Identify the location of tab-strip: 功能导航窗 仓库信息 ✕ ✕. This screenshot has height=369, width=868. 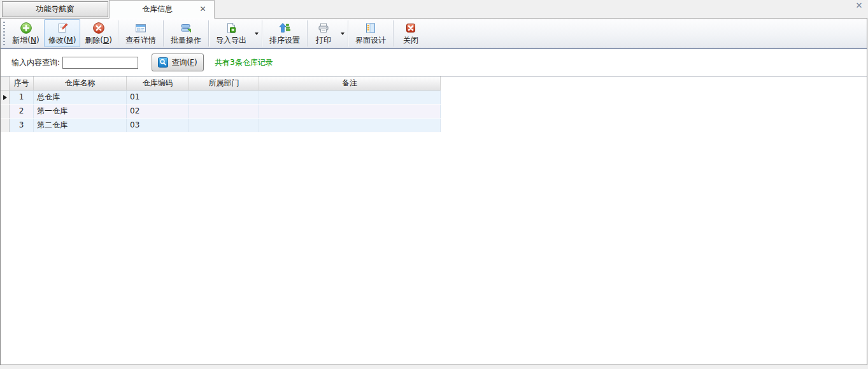
(434, 9).